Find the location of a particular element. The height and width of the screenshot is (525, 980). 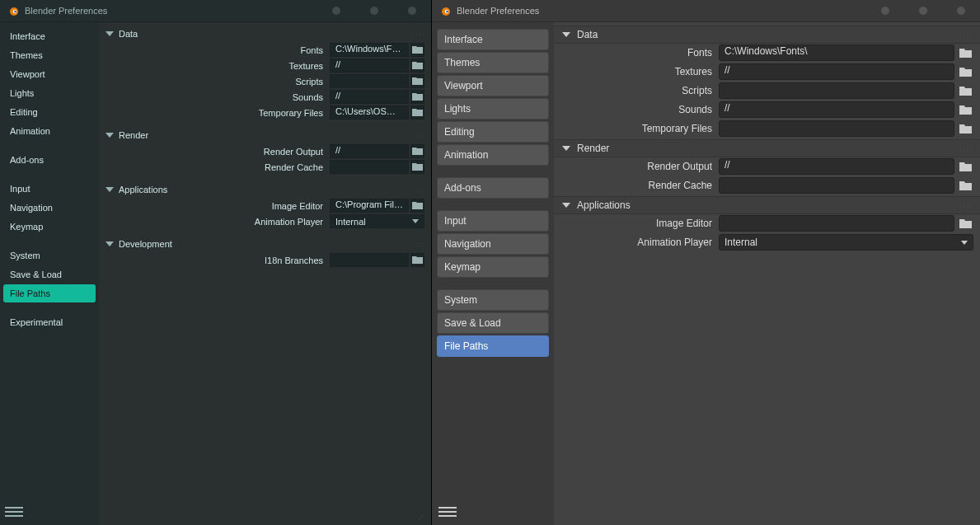

section-title: Development is located at coordinates (145, 244).